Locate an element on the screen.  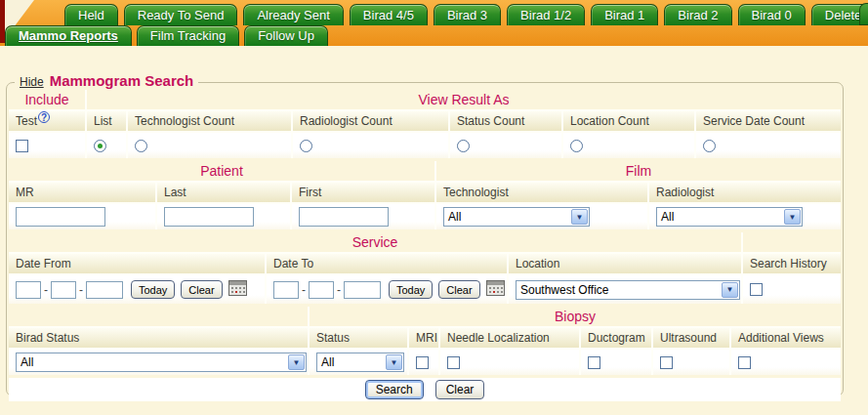
ductogram-checkbox is located at coordinates (594, 363).